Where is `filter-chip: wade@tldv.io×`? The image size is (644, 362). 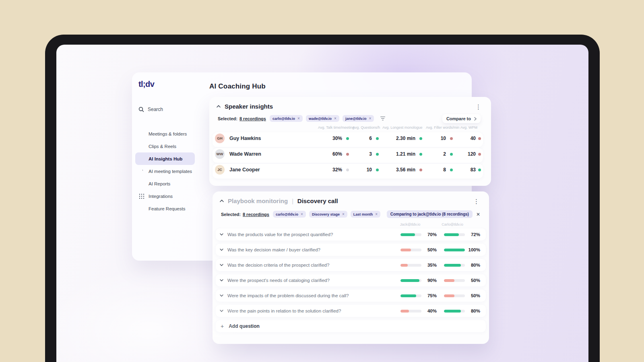
filter-chip: wade@tldv.io× is located at coordinates (323, 118).